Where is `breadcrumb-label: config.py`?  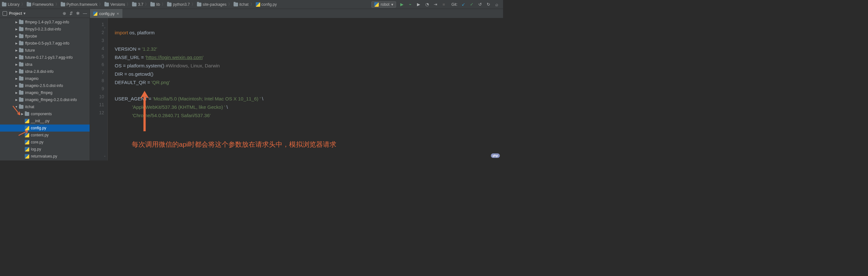
breadcrumb-label: config.py is located at coordinates (269, 5).